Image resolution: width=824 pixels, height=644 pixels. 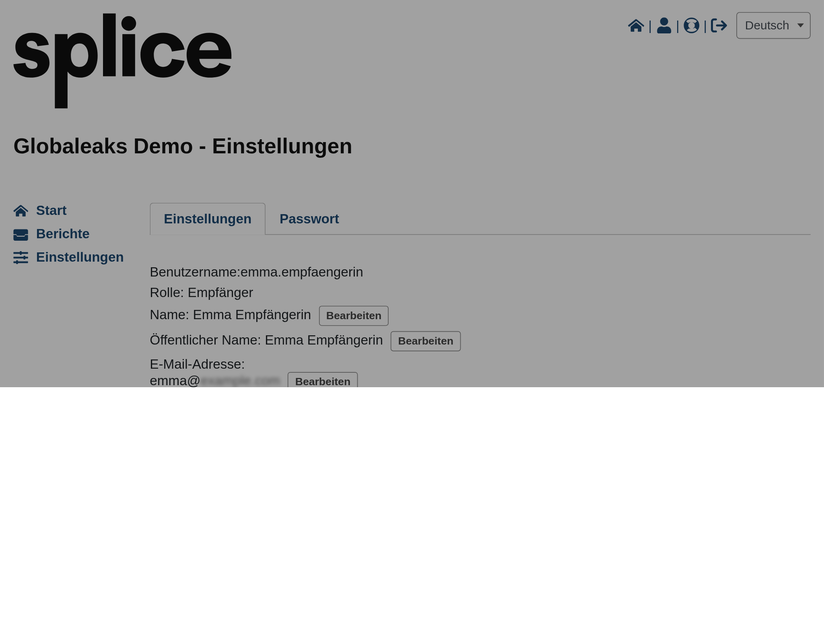 What do you see at coordinates (719, 25) in the screenshot?
I see `top-nav: | | | Deutsch` at bounding box center [719, 25].